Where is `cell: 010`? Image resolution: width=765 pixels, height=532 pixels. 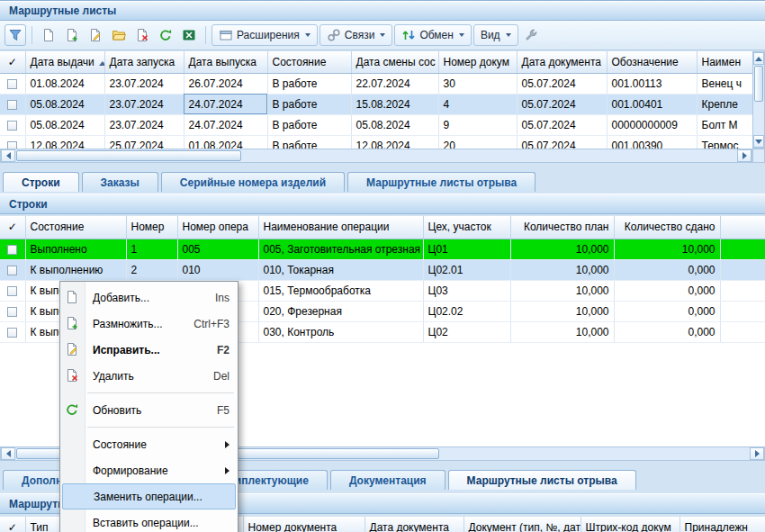 cell: 010 is located at coordinates (218, 270).